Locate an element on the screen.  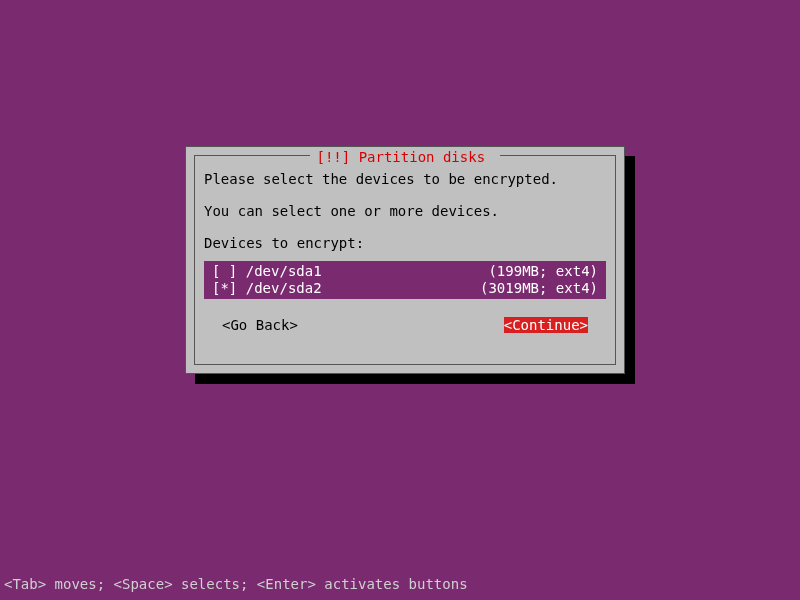
device-checkbox: [*] is located at coordinates (224, 288).